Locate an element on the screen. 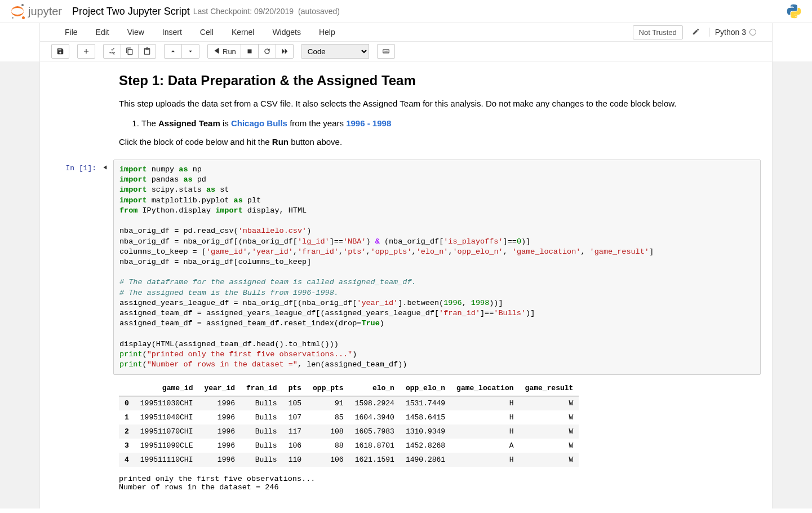  table-cell: 1 is located at coordinates (127, 417).